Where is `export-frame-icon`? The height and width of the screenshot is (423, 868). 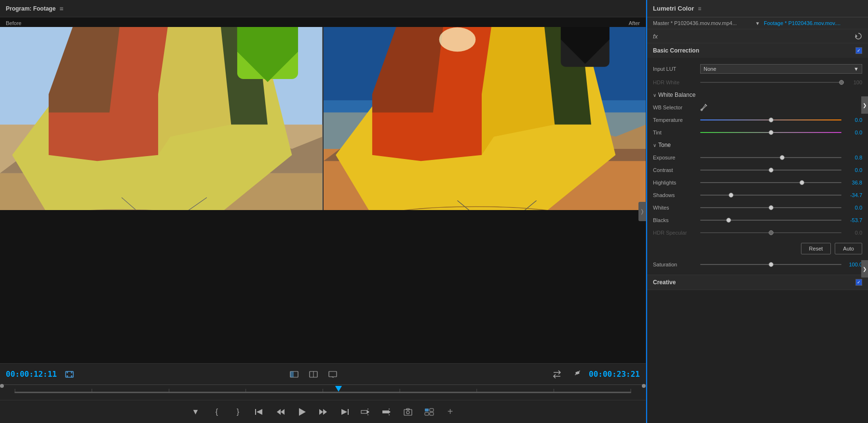
export-frame-icon is located at coordinates (408, 412).